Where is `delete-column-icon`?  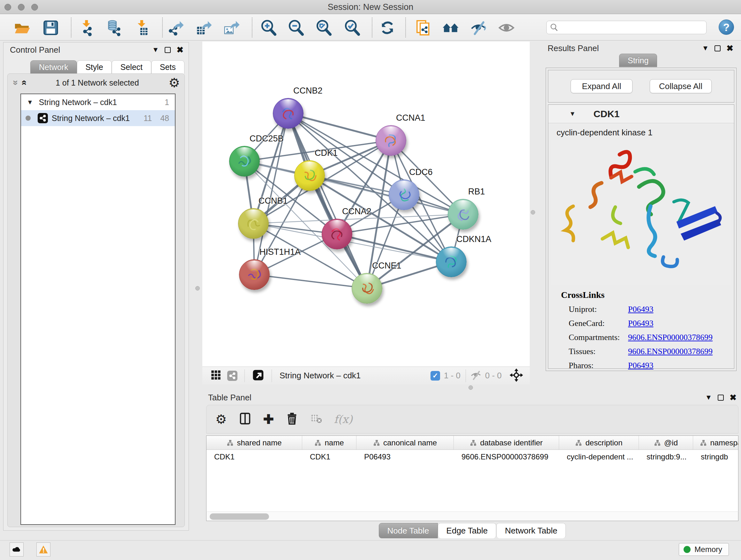
delete-column-icon is located at coordinates (292, 419).